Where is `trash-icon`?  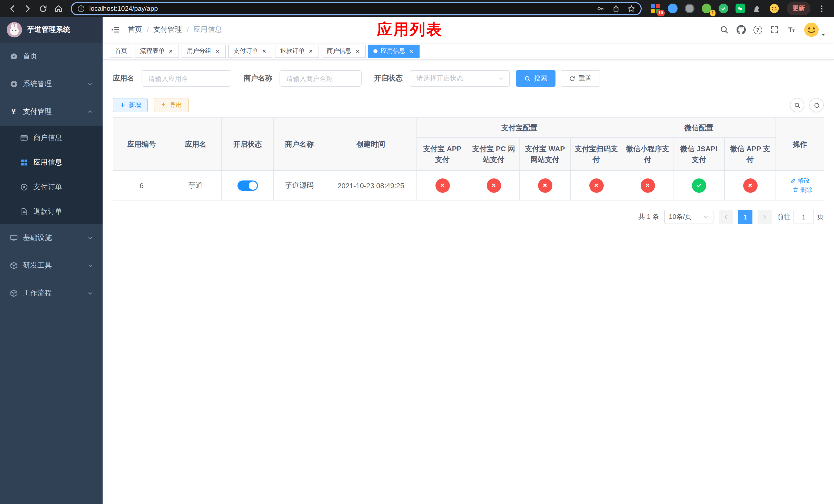 trash-icon is located at coordinates (795, 190).